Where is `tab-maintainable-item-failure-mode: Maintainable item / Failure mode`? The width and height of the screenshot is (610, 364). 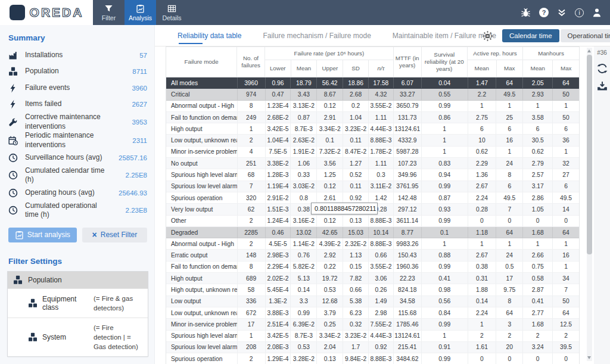 tab-maintainable-item-failure-mode: Maintainable item / Failure mode is located at coordinates (444, 36).